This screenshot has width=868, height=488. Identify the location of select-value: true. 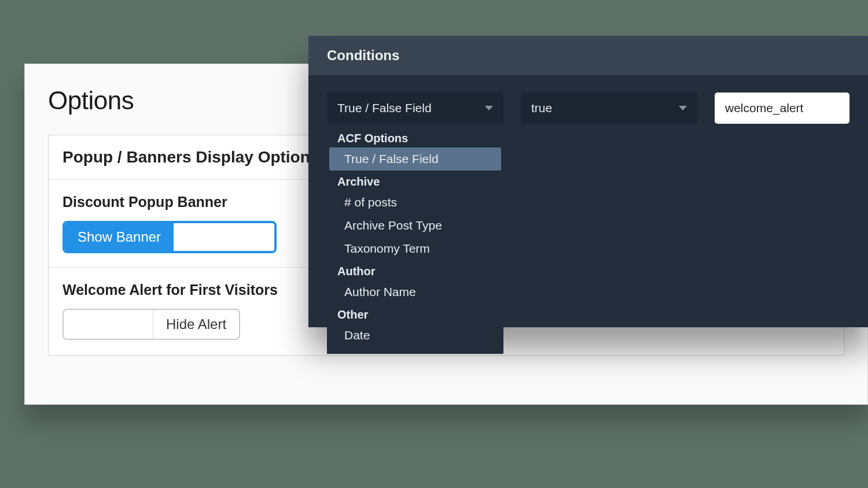
(605, 108).